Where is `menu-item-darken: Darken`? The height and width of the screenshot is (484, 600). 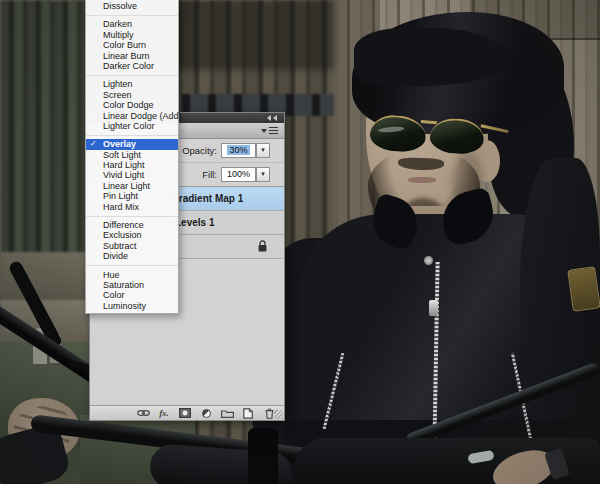 menu-item-darken: Darken is located at coordinates (132, 24).